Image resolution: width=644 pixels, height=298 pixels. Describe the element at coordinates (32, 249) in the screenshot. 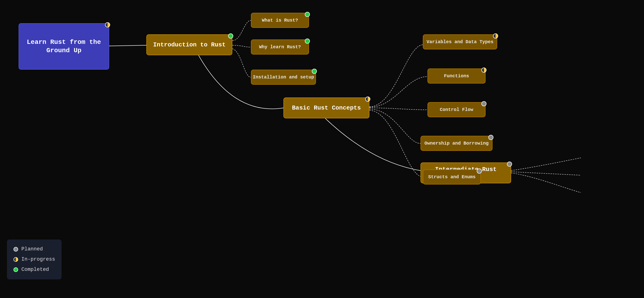

I see `legend-planned-label: Planned` at that location.